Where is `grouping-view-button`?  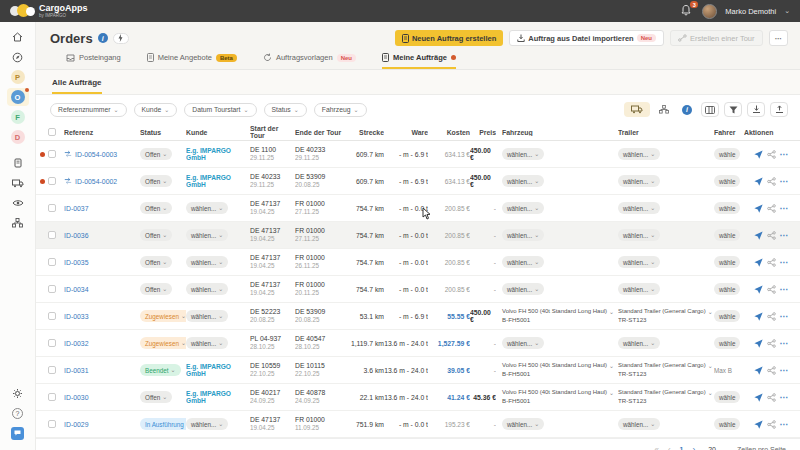 grouping-view-button is located at coordinates (664, 110).